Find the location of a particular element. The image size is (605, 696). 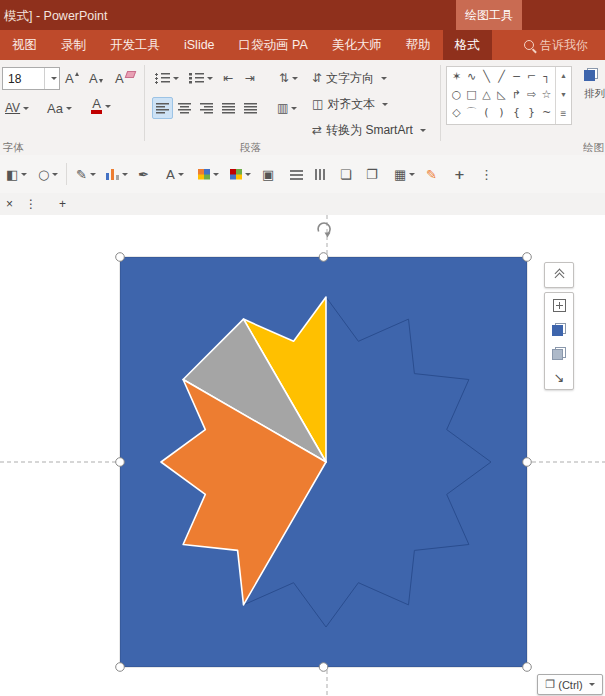

tab-help: 帮助 is located at coordinates (418, 45).